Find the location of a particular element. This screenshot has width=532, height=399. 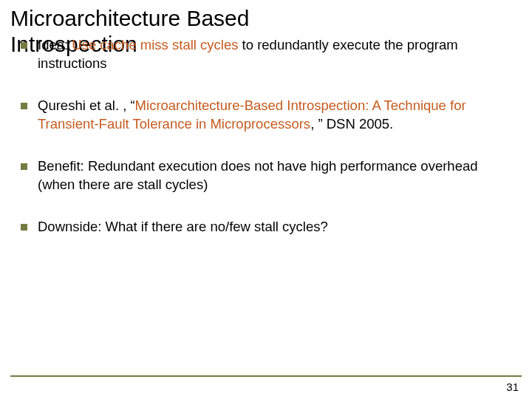

list-item: Qureshi et al. , “Microarchitecture-Base… is located at coordinates (266, 115).